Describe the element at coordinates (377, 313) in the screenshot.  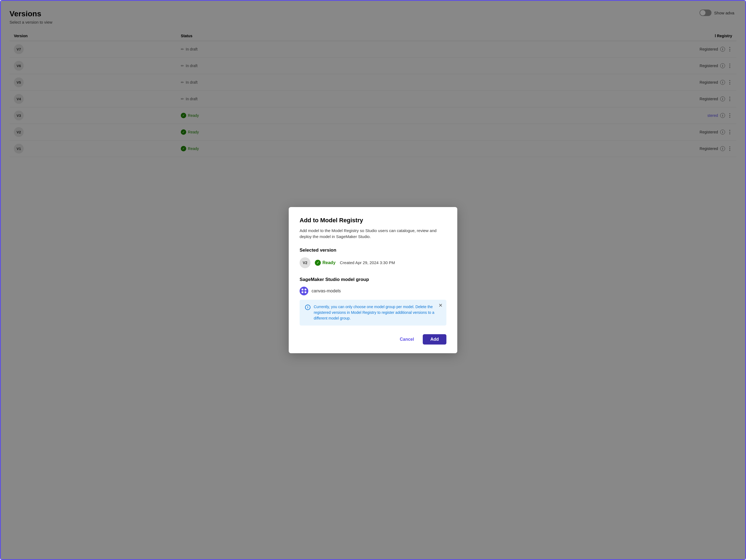
I see `info-banner-text: Currently, you can only choose one model…` at that location.